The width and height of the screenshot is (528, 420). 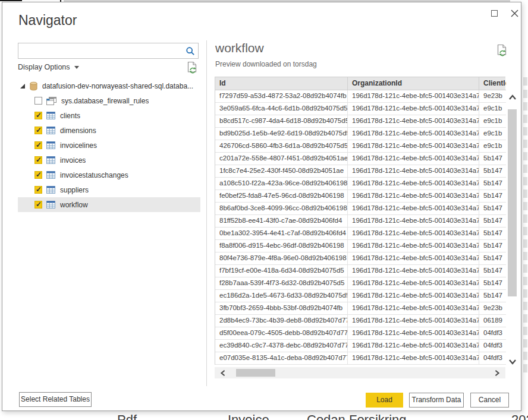 I want to click on cell-id: ec39d840-c9c7-4378-debc-08d92b407d77, so click(x=282, y=346).